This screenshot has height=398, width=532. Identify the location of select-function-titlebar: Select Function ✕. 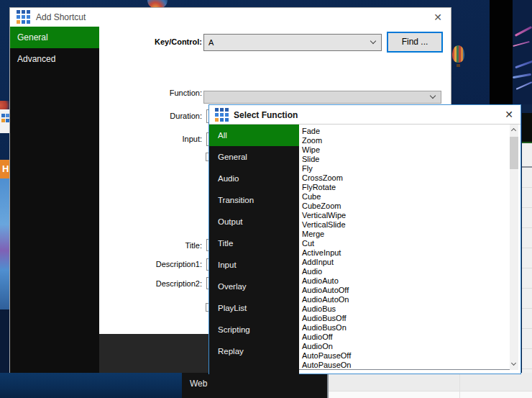
(365, 115).